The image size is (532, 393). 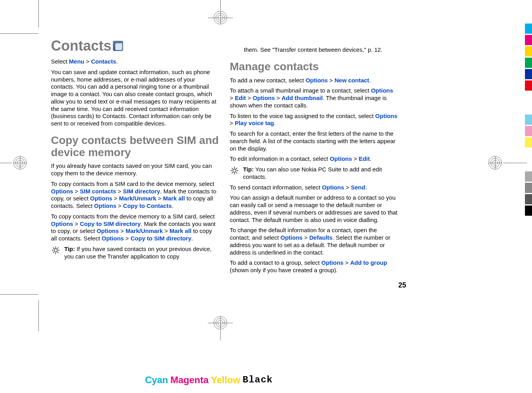 What do you see at coordinates (190, 380) in the screenshot?
I see `magenta-label: Magenta` at bounding box center [190, 380].